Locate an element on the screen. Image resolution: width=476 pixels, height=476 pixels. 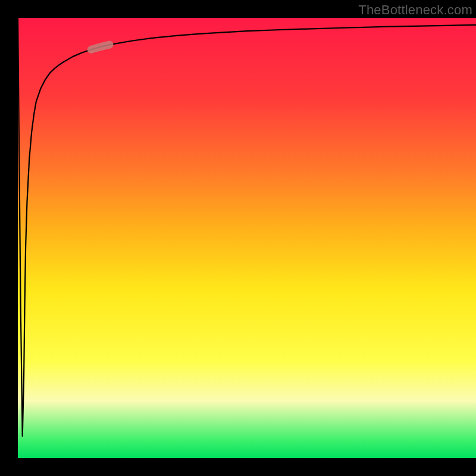
watermark-label: TheBottleneck.com is located at coordinates (415, 10).